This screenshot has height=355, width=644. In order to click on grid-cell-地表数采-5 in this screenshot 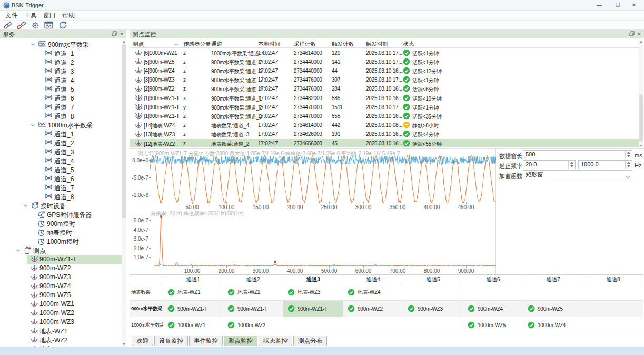, I will do `click(433, 293)`.